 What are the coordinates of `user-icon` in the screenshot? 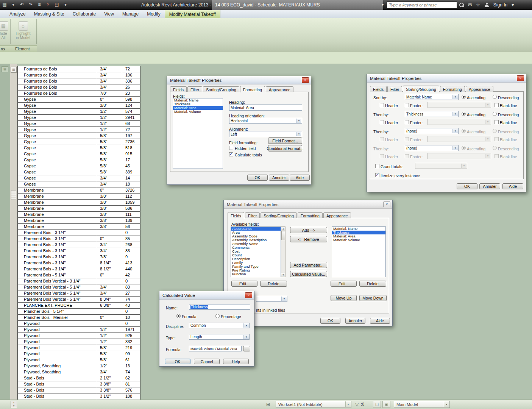 It's located at (487, 5).